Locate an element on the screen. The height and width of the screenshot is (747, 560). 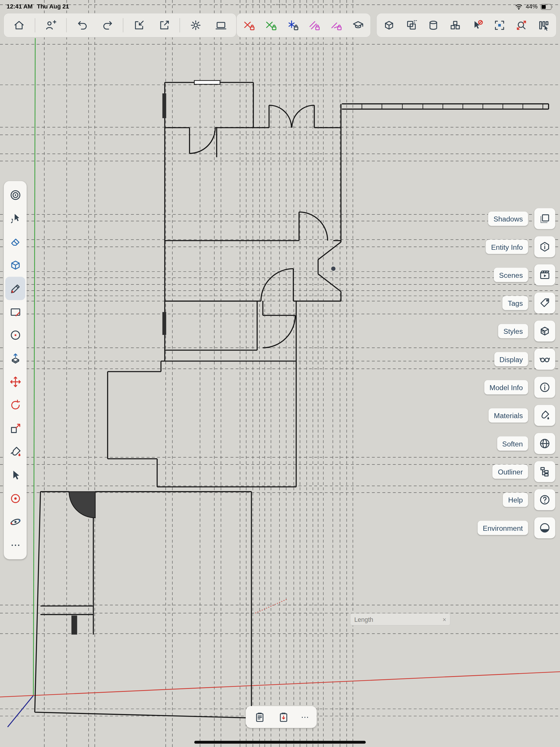
redo-icon is located at coordinates (107, 25).